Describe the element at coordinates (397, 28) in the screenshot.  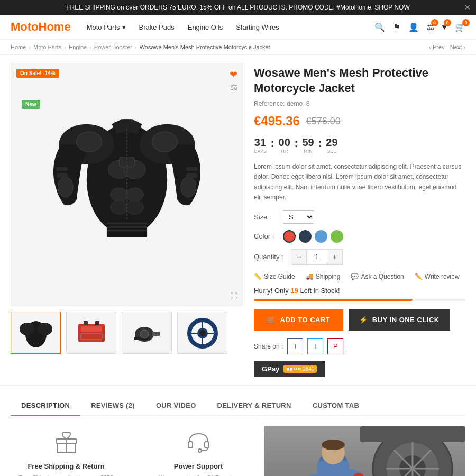
I see `flag-icon: ⚑` at that location.